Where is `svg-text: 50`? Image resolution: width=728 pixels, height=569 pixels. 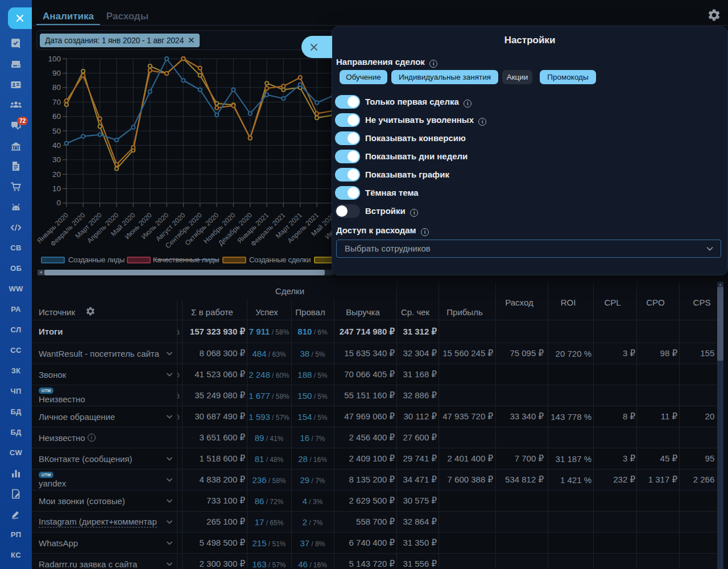 svg-text: 50 is located at coordinates (57, 131).